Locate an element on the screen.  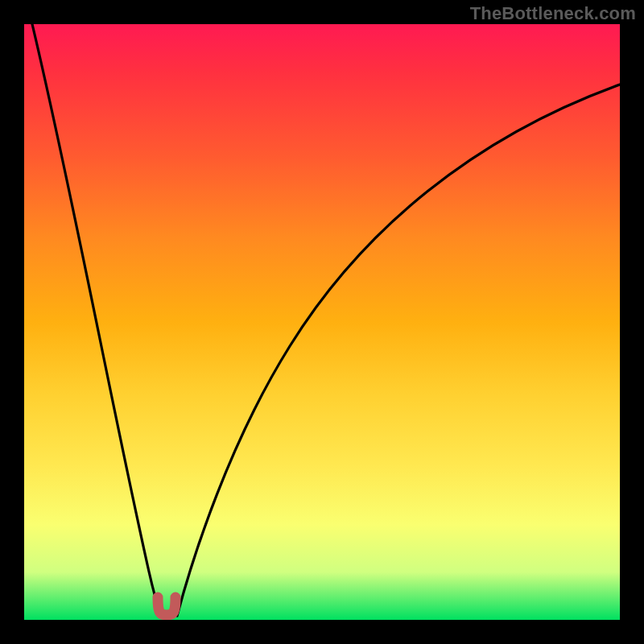
minimum-marker is located at coordinates (167, 606).